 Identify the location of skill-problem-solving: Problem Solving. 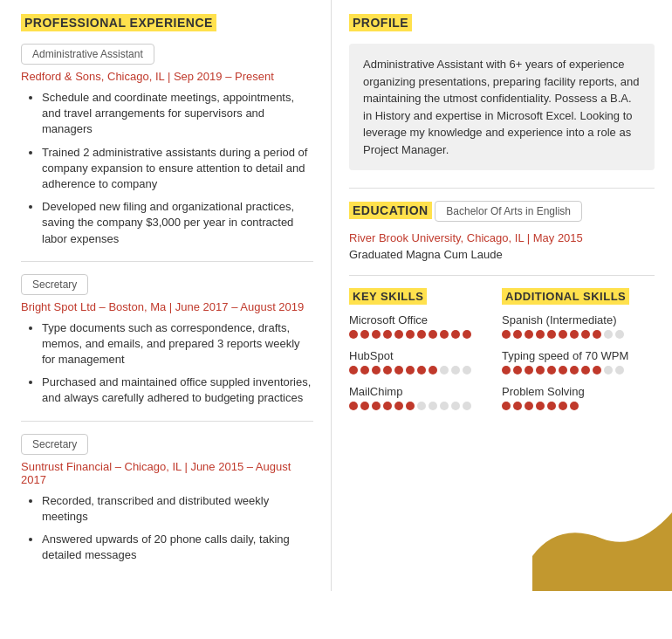
(578, 398).